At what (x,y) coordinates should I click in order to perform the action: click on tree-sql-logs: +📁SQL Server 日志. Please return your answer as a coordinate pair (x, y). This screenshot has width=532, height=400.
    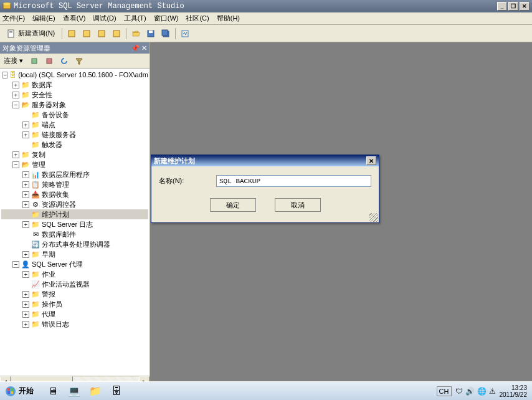
    Looking at the image, I should click on (75, 224).